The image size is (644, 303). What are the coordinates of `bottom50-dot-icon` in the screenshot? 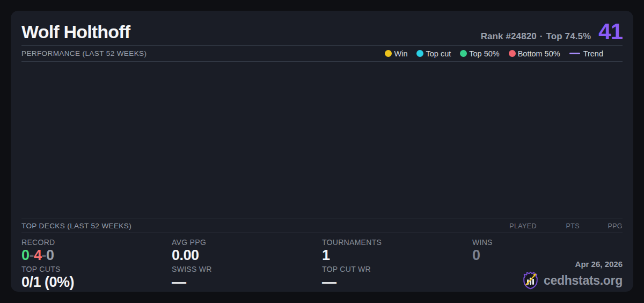 It's located at (512, 54).